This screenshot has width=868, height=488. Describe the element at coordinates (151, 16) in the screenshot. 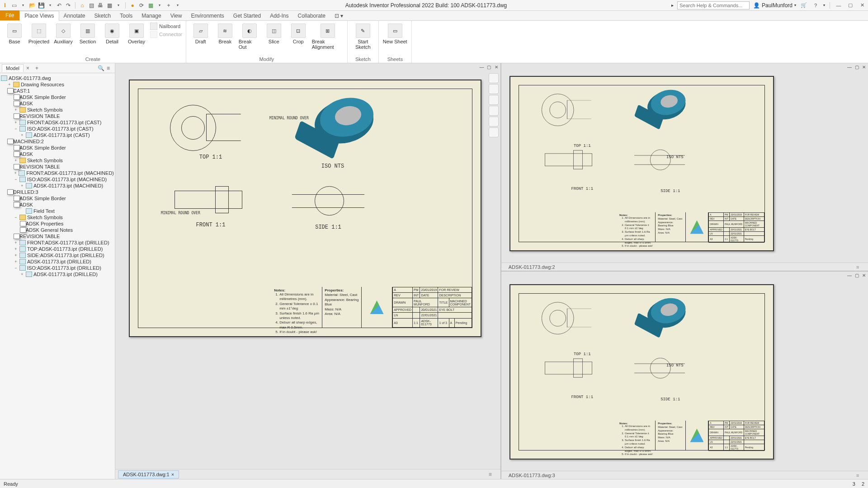

I see `tab-manage: Manage` at that location.